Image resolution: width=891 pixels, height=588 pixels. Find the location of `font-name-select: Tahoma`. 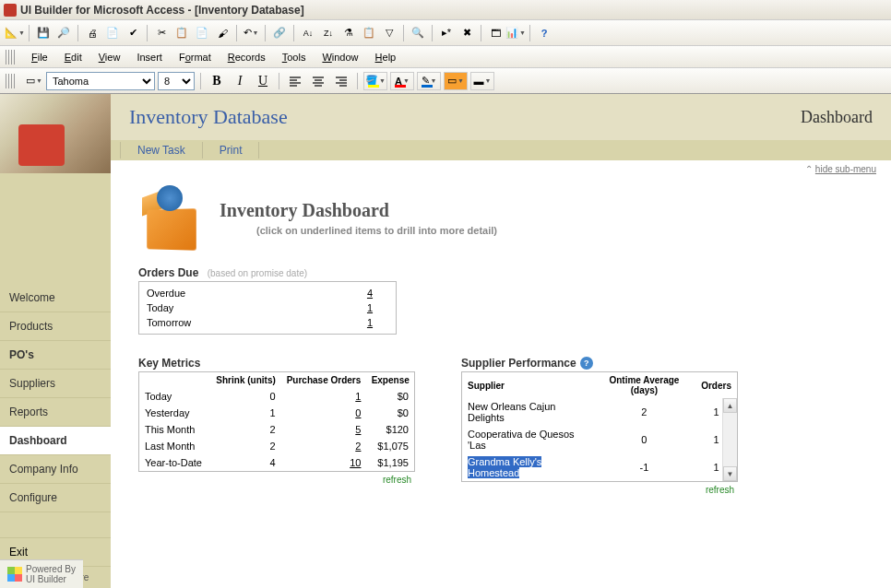

font-name-select: Tahoma is located at coordinates (101, 81).